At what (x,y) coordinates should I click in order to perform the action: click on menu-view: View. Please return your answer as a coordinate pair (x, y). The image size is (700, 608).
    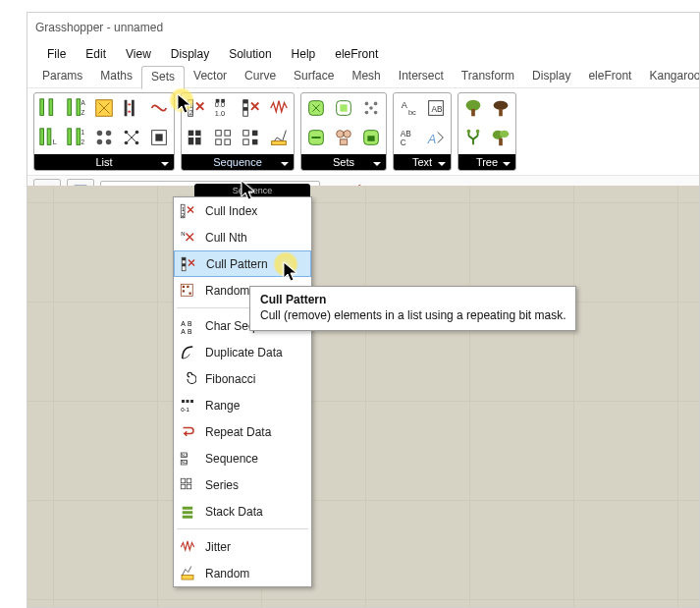
    Looking at the image, I should click on (138, 54).